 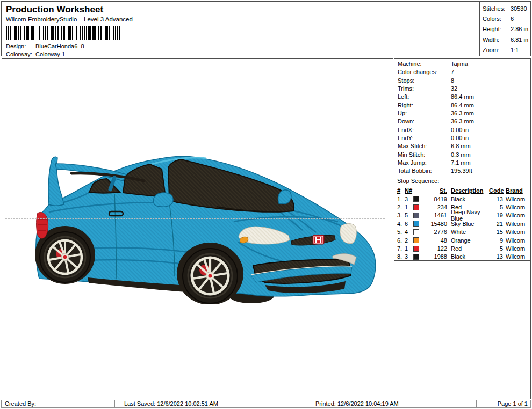 I want to click on center-guide-line, so click(x=195, y=219).